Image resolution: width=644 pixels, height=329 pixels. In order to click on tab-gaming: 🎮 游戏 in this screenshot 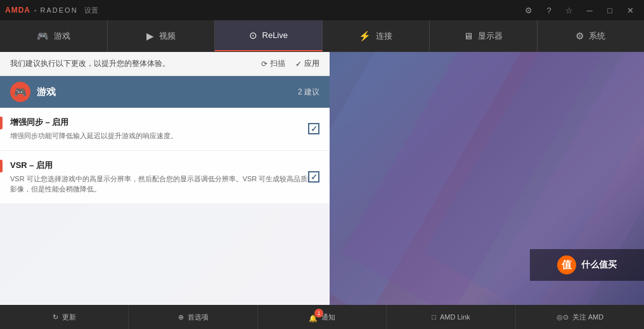, I will do `click(54, 35)`.